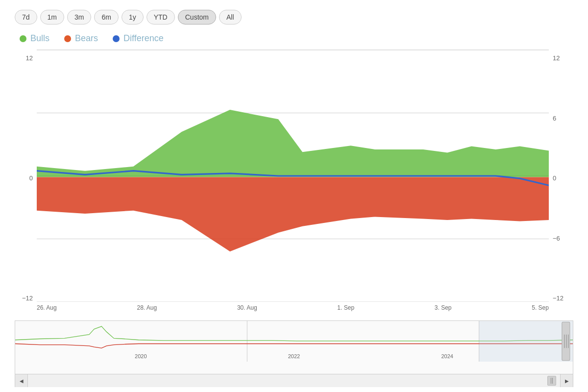  What do you see at coordinates (540, 308) in the screenshot?
I see `x-label-6: 5. Sep` at bounding box center [540, 308].